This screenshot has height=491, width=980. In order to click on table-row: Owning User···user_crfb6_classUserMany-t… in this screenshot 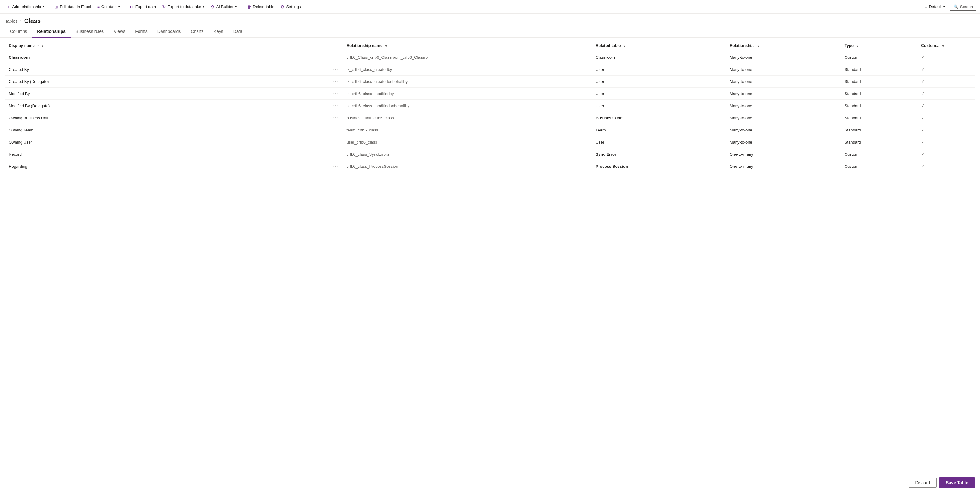, I will do `click(490, 142)`.